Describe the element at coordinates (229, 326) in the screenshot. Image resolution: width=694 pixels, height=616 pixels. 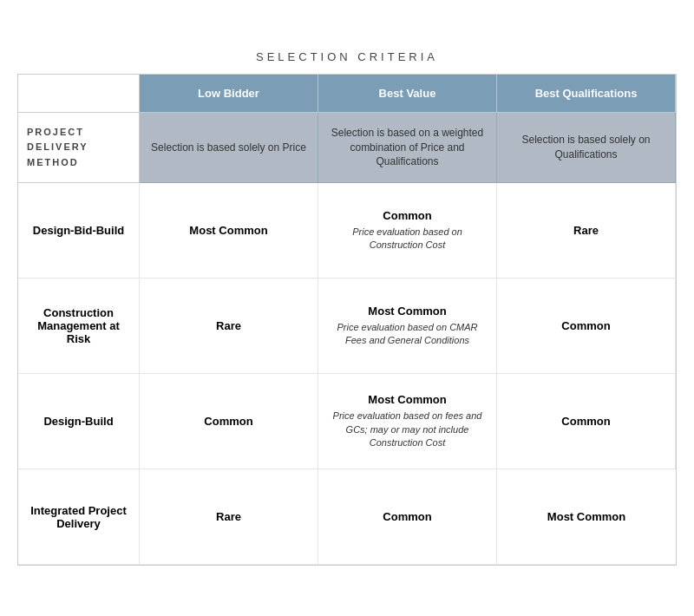
I see `cmar-low-bidder: Rare` at that location.